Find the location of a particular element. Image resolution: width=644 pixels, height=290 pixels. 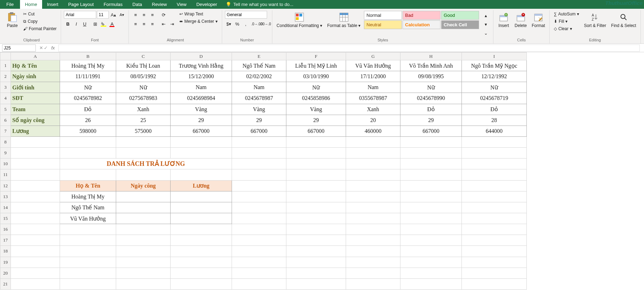

cell: 20 is located at coordinates (373, 120).